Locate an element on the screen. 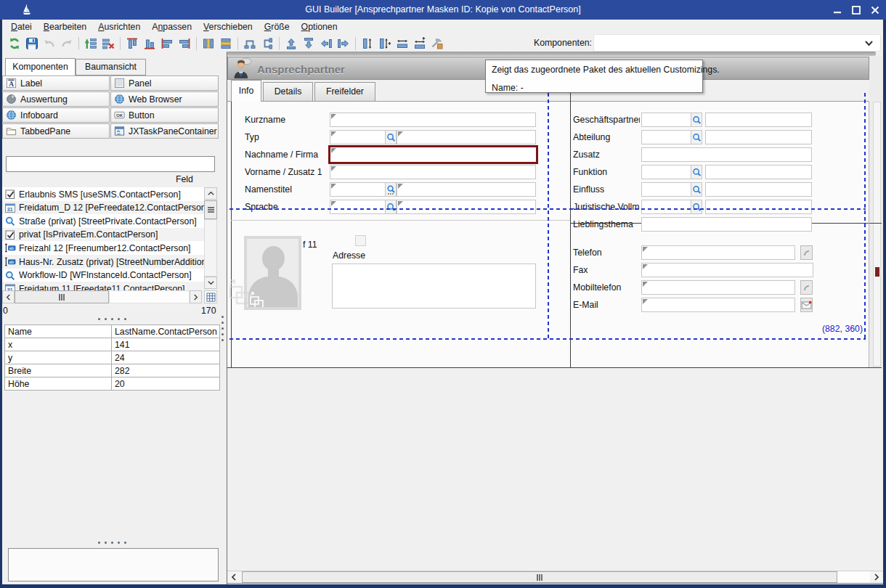 Image resolution: width=886 pixels, height=588 pixels. list-scroll-right is located at coordinates (196, 297).